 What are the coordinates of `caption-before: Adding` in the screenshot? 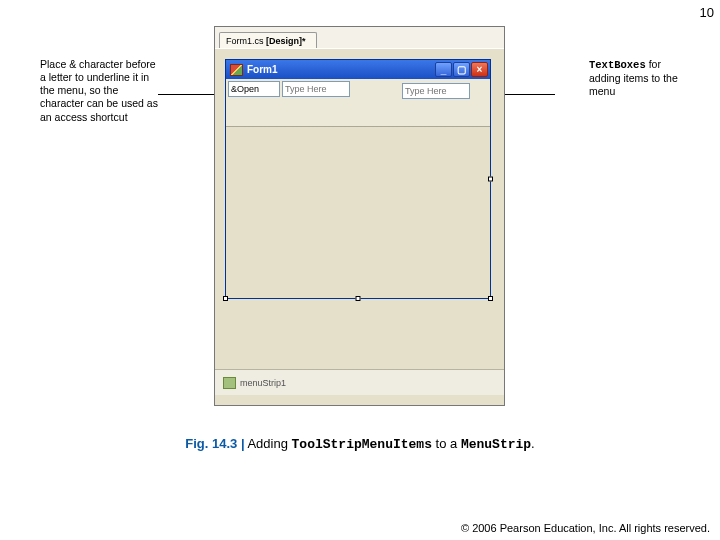 It's located at (268, 444).